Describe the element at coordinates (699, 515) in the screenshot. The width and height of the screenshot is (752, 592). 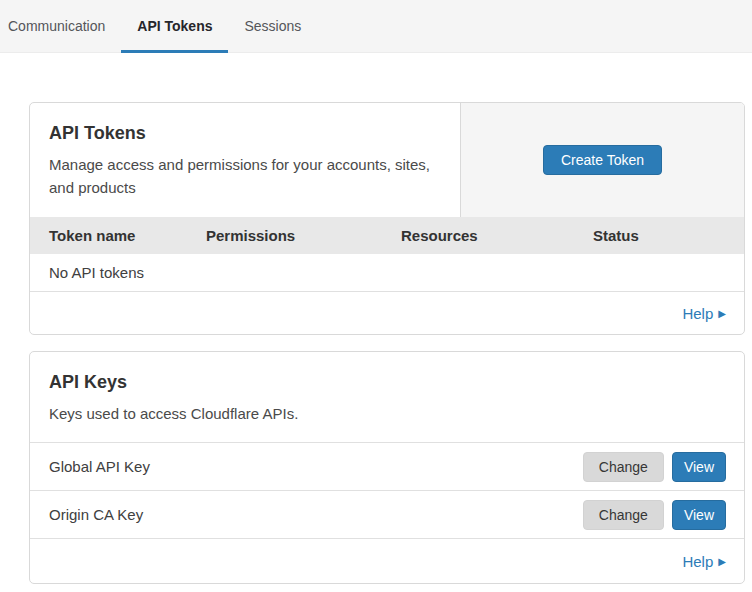
I see `origin-ca-key-view-button: View` at that location.